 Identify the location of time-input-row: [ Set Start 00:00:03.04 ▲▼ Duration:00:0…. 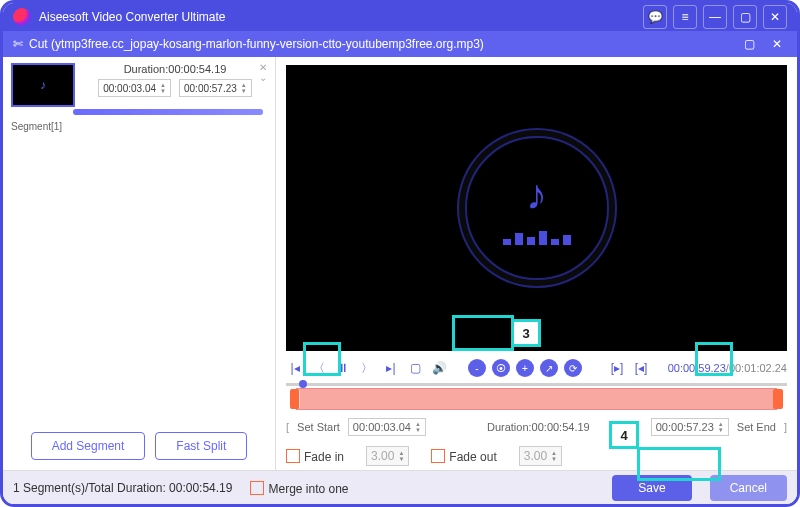
(536, 427).